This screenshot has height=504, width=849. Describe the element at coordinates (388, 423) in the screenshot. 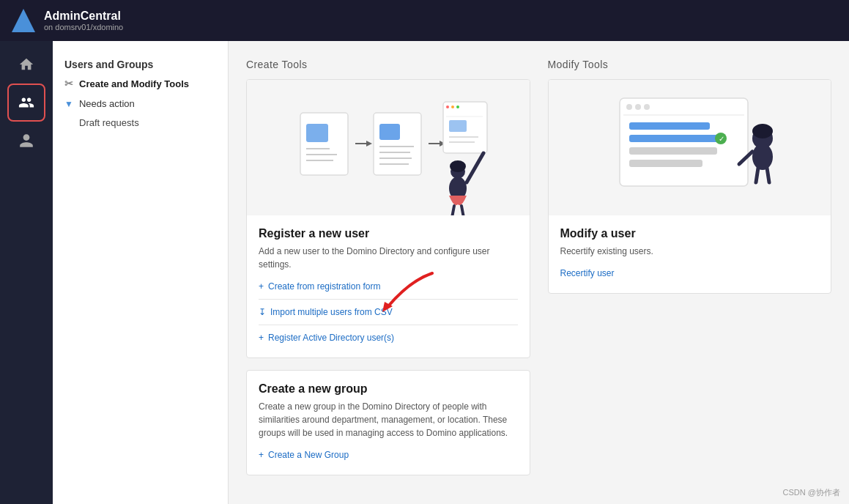

I see `create-group-card: Create a new group Create a new group in…` at that location.